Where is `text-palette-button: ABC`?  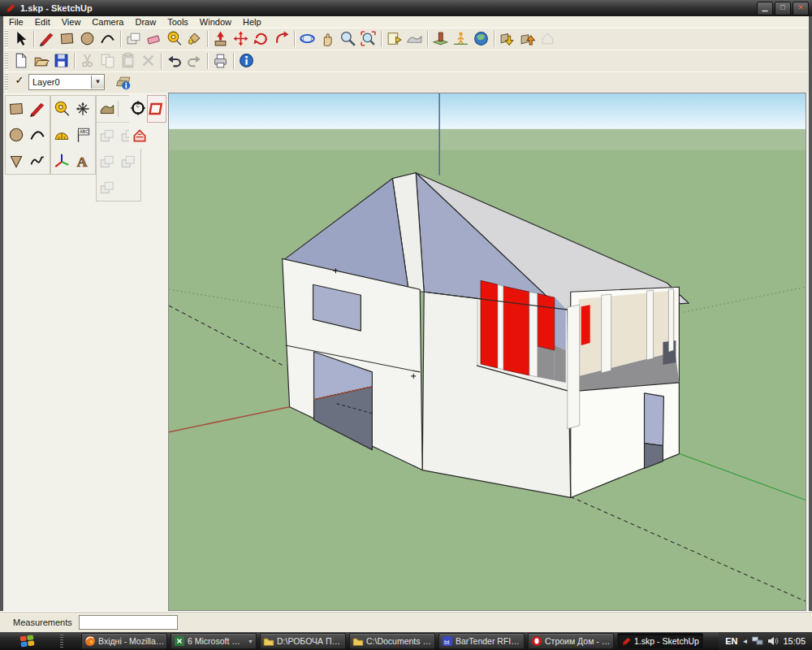
text-palette-button: ABC is located at coordinates (83, 135).